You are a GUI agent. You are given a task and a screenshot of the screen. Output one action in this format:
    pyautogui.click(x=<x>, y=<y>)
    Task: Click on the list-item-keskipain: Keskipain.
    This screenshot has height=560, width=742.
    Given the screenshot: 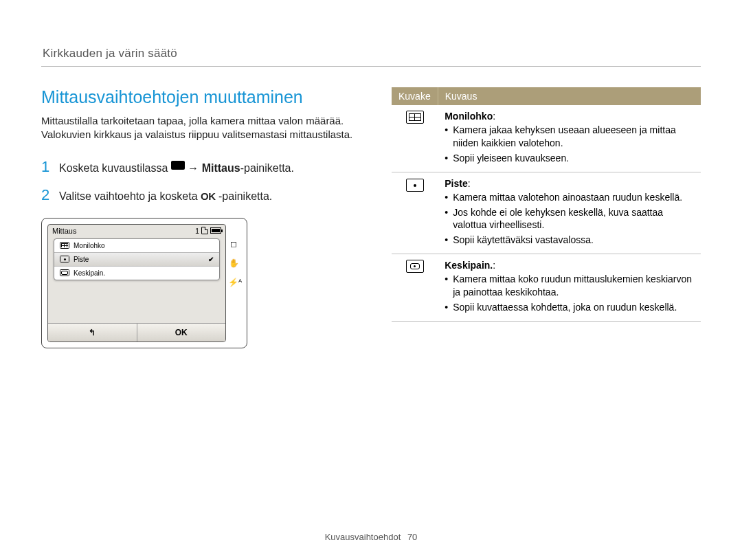 What is the action you would take?
    pyautogui.click(x=137, y=273)
    